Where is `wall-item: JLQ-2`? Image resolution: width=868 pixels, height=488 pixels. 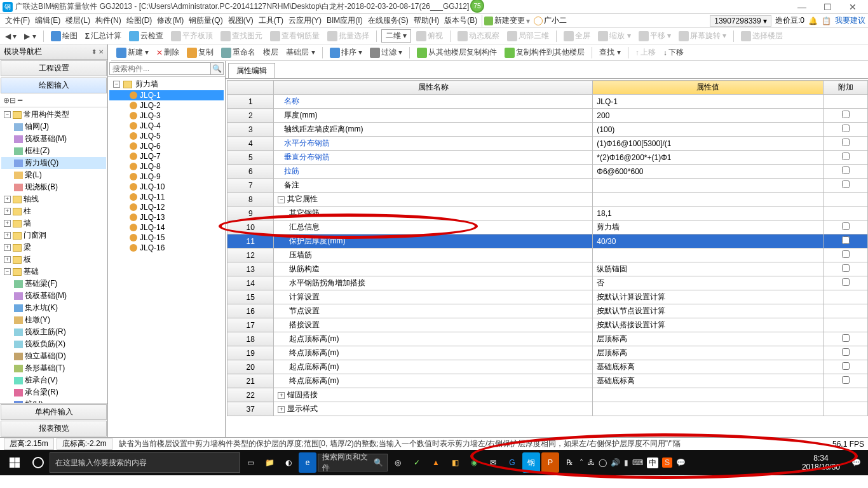
wall-item: JLQ-2 is located at coordinates (166, 105).